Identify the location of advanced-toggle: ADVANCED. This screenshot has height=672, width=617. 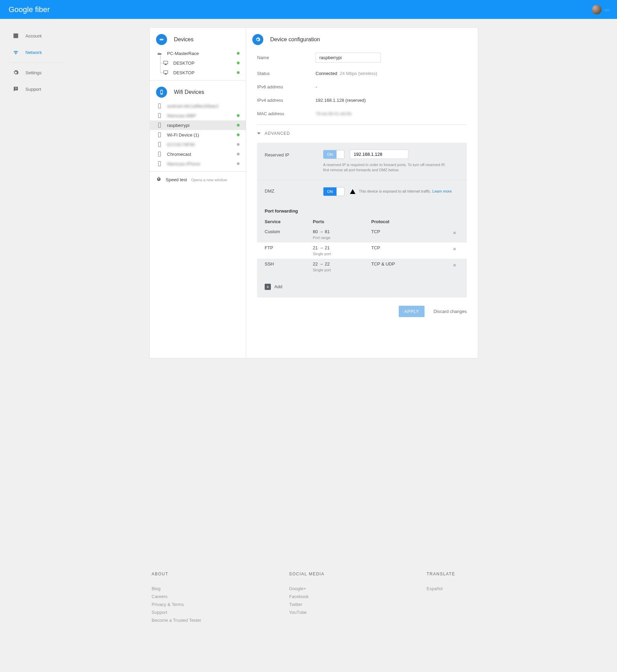
(362, 133).